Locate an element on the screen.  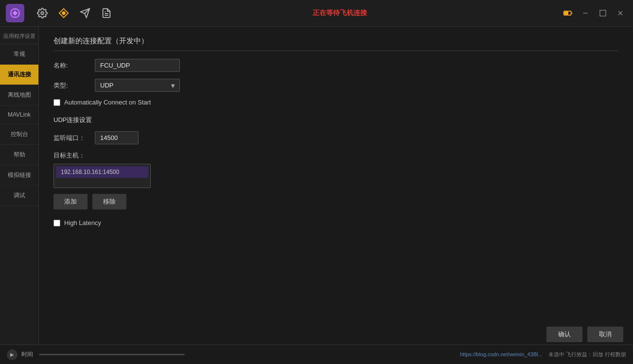
type-select-wrapper: UDP TCP Serial RTK GPS Bluetooth ▼ is located at coordinates (137, 86).